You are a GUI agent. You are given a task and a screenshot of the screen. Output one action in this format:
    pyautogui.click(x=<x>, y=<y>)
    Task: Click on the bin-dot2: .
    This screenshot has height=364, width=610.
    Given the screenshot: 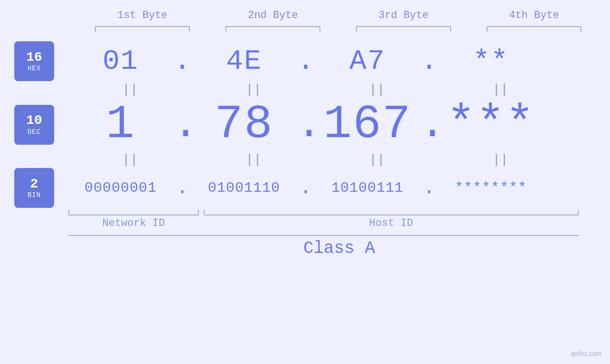 What is the action you would take?
    pyautogui.click(x=306, y=188)
    